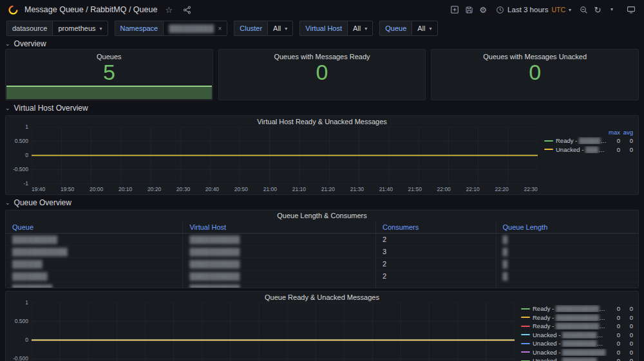  Describe the element at coordinates (570, 353) in the screenshot. I see `legend-label: Unacked - ██████████` at that location.